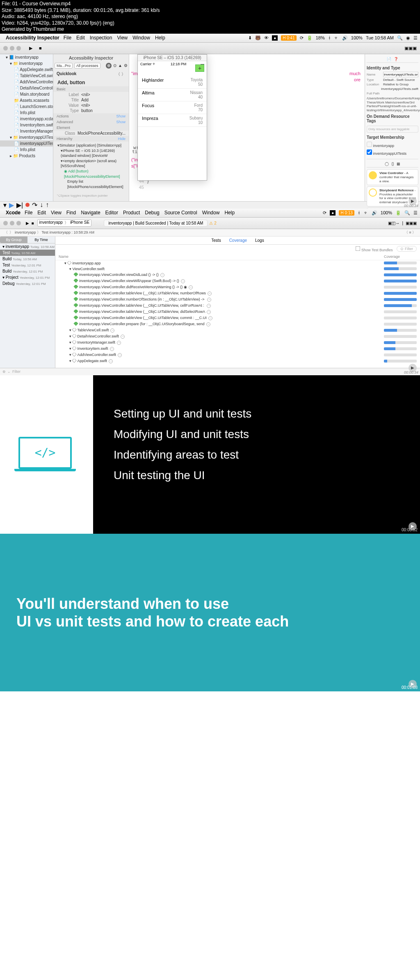  Describe the element at coordinates (230, 213) in the screenshot. I see `menu-help: Help` at that location.